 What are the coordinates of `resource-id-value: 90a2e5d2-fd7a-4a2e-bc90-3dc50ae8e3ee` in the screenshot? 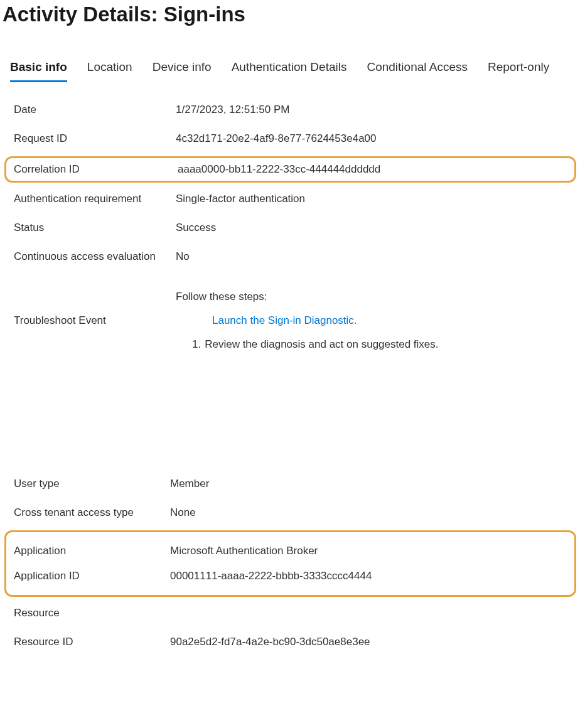 It's located at (270, 642).